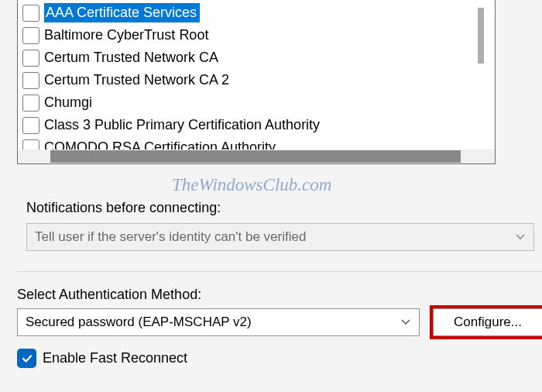  I want to click on watermark-text: TheWindowsClub.com, so click(252, 185).